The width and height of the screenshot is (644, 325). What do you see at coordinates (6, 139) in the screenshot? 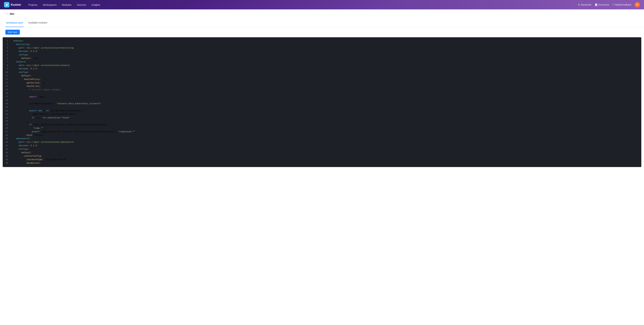
I see `line-number: 29` at bounding box center [6, 139].